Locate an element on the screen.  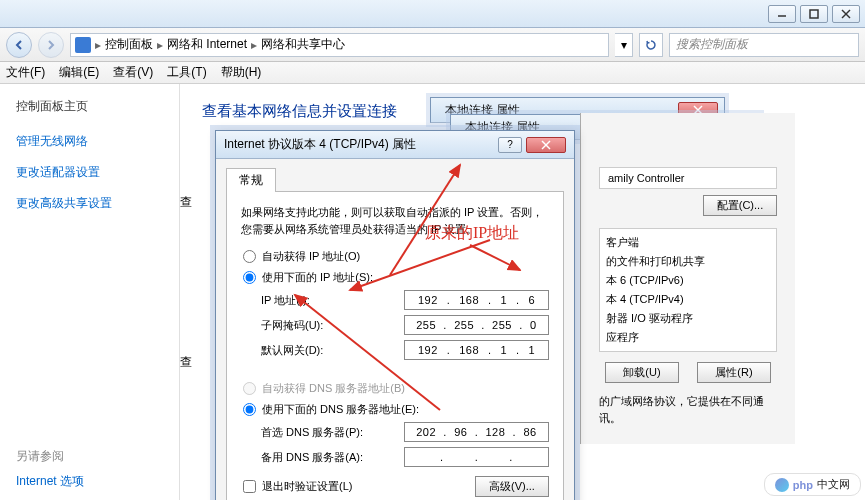
radio-auto-ip: 自动获得 IP 地址(O) is located at coordinates (396, 256).